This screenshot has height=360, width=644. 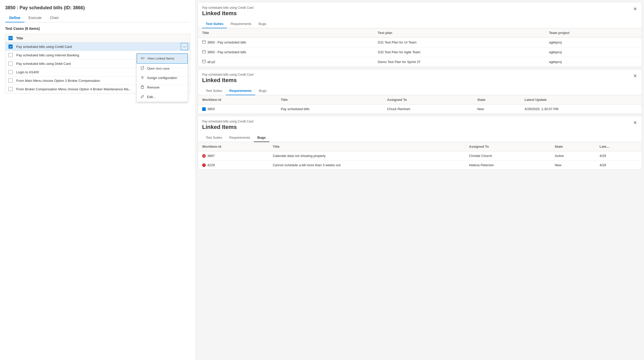 What do you see at coordinates (240, 138) in the screenshot?
I see `tab-requirements-3: Requirements` at bounding box center [240, 138].